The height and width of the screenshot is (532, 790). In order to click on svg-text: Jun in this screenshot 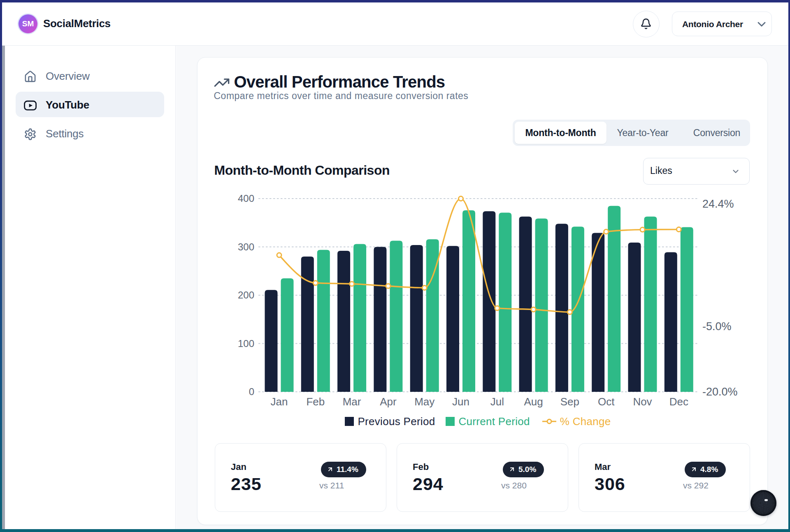, I will do `click(461, 402)`.